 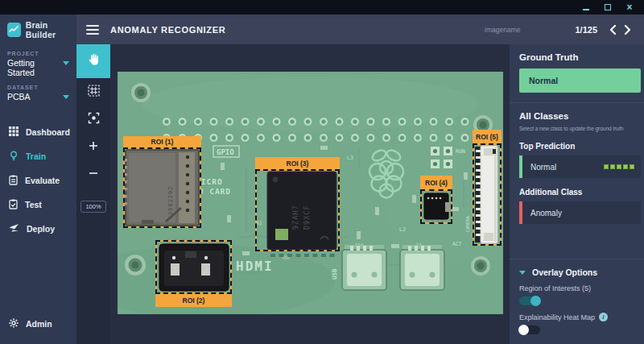 What do you see at coordinates (39, 205) in the screenshot?
I see `sidebar-item-test: Test` at bounding box center [39, 205].